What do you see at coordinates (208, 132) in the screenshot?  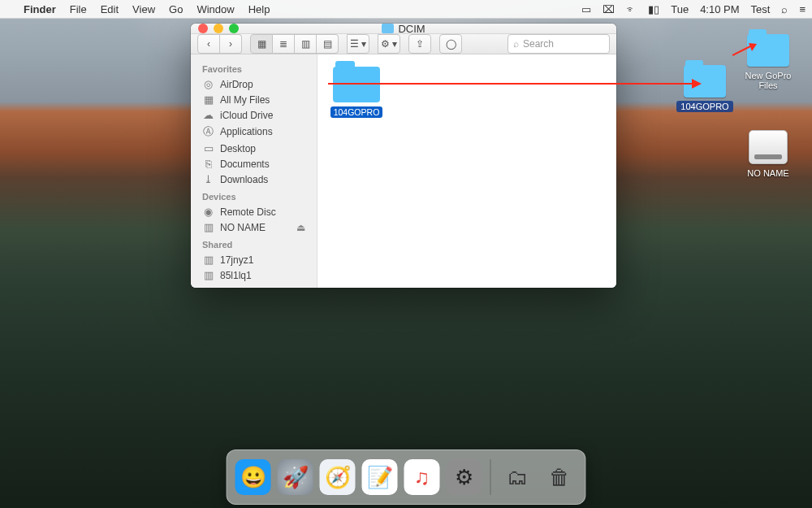 I see `applications-icon: Ⓐ` at bounding box center [208, 132].